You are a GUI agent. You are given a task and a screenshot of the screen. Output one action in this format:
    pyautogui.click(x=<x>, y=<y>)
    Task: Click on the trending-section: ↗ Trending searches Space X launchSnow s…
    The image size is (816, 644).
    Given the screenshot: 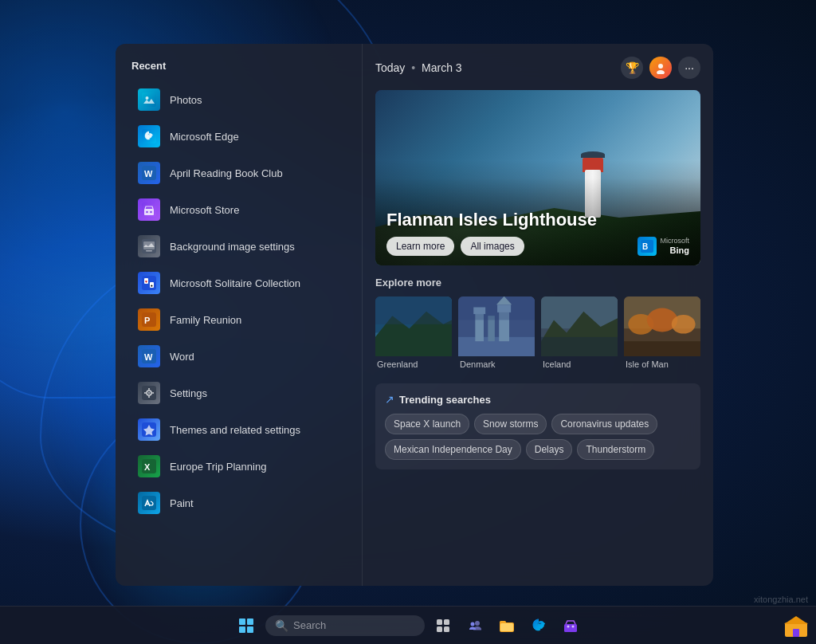 What is the action you would take?
    pyautogui.click(x=538, y=426)
    